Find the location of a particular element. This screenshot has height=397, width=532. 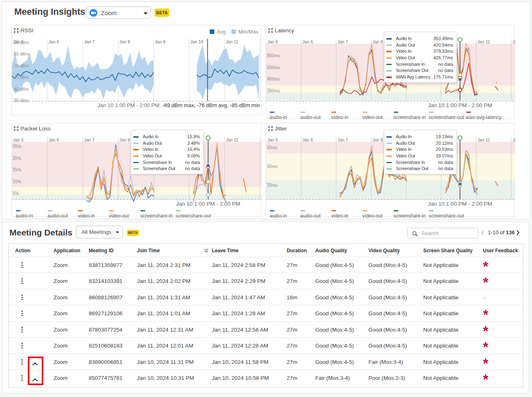

svg-text: -75 dBm is located at coordinates (21, 77).